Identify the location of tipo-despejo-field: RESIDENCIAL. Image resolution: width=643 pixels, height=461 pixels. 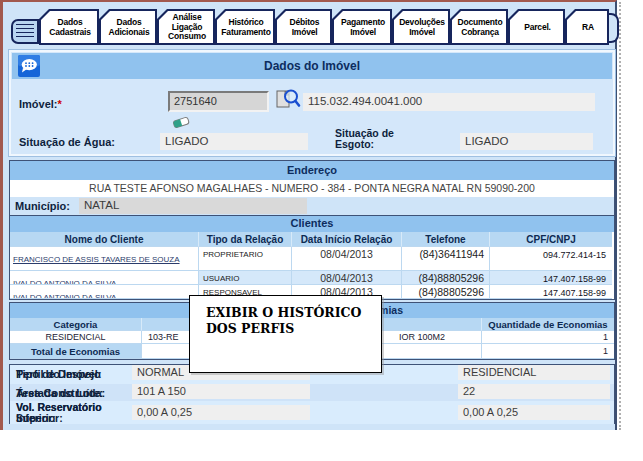
(534, 372).